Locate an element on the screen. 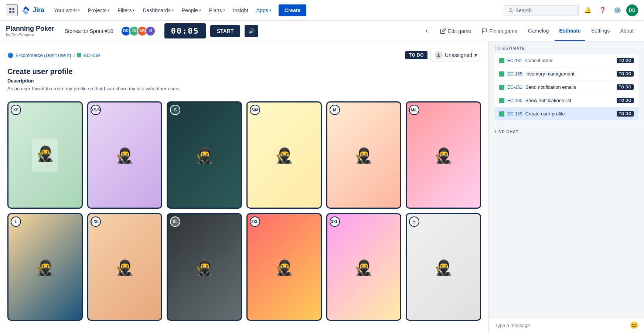  jira-logo: Jira is located at coordinates (33, 10).